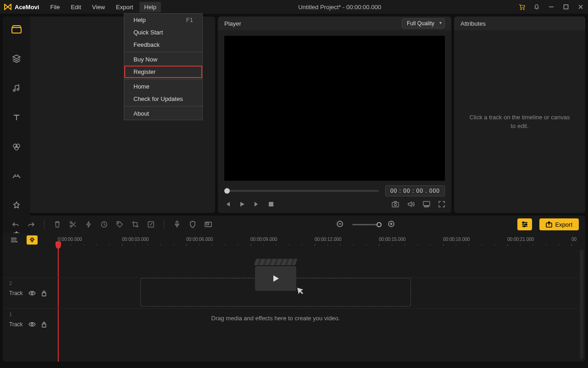 This screenshot has height=368, width=588. What do you see at coordinates (257, 204) in the screenshot?
I see `next-frame-button` at bounding box center [257, 204].